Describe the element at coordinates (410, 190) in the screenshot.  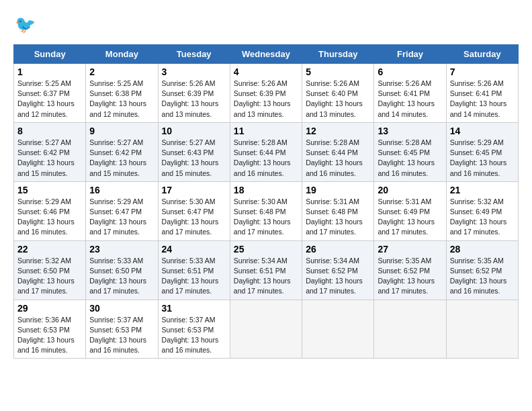
I see `day-number: 20` at that location.